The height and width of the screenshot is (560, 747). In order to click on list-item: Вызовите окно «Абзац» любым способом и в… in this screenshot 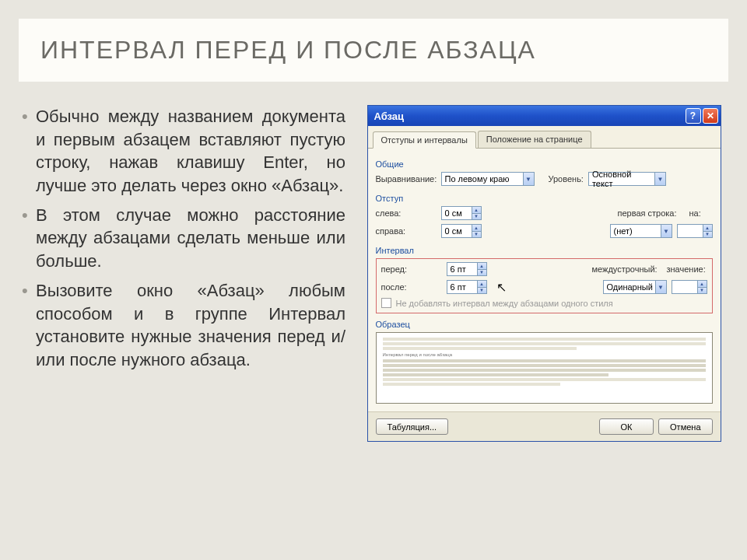, I will do `click(182, 325)`.